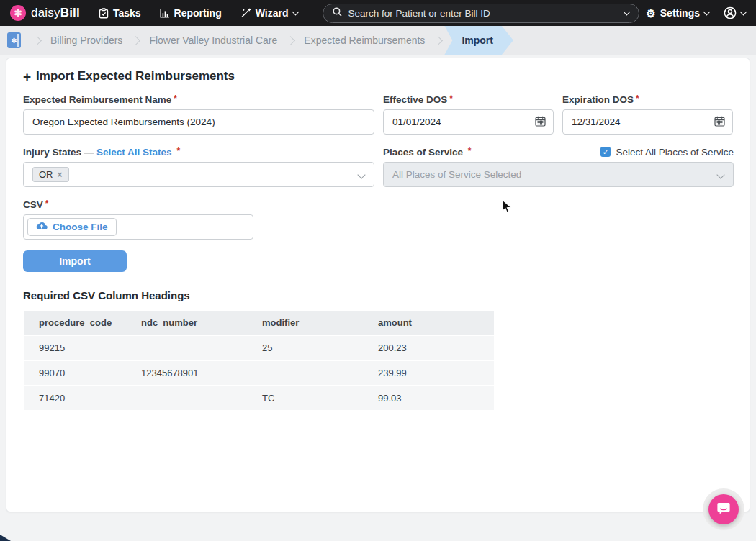 The image size is (756, 541). I want to click on billing-provider-book-icon: ✽, so click(14, 40).